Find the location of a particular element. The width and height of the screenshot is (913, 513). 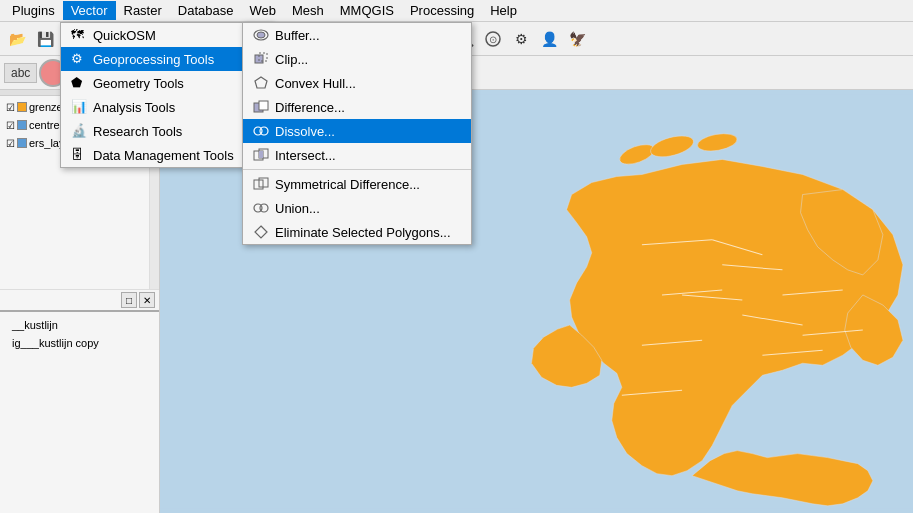

layer-label-4: __kustlijn is located at coordinates (35, 325).